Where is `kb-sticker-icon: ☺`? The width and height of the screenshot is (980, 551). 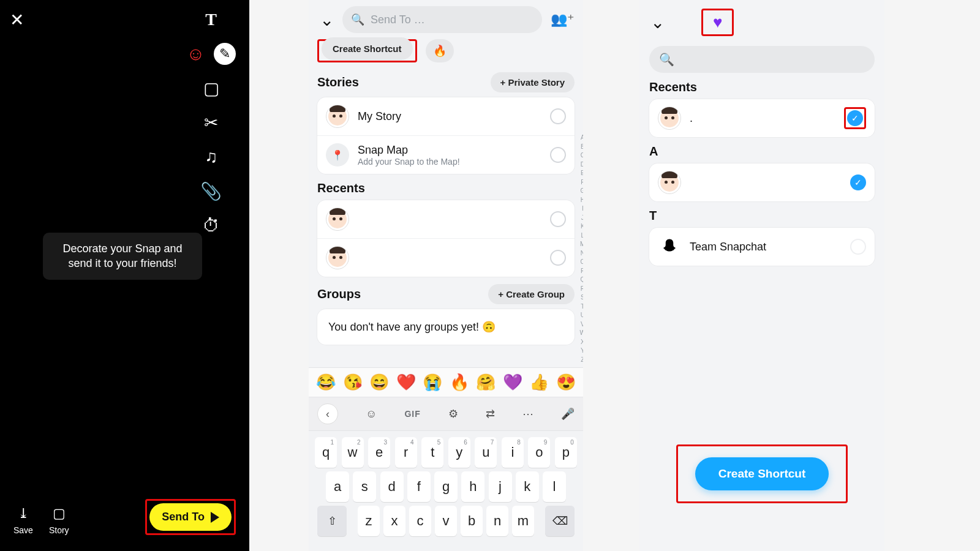
kb-sticker-icon: ☺ is located at coordinates (371, 414).